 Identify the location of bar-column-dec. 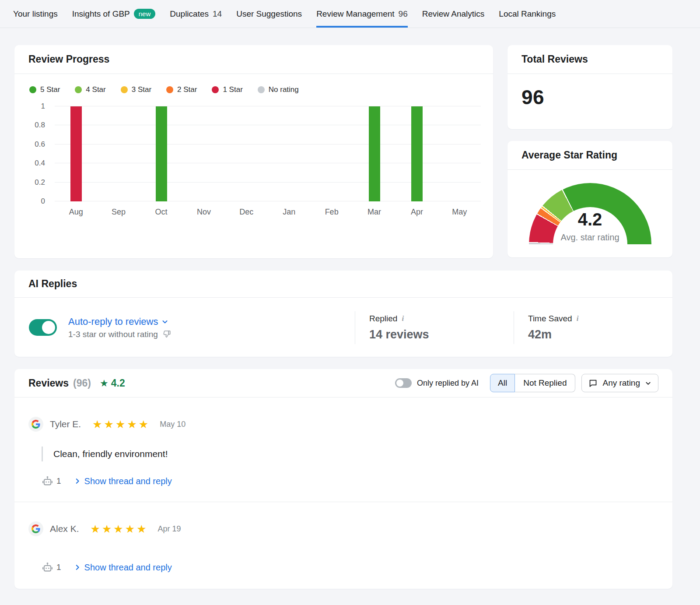
(247, 154).